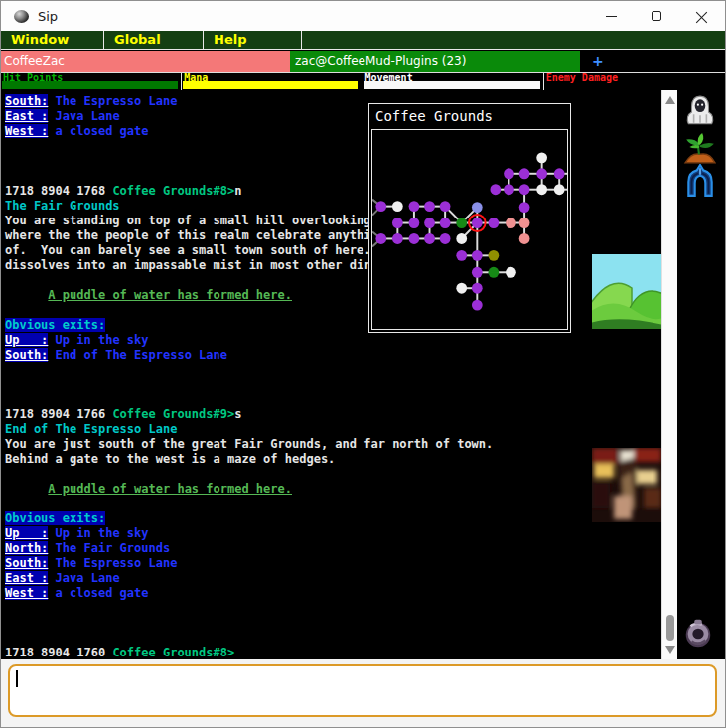 The width and height of the screenshot is (726, 728). I want to click on terminal-text: where the the people of this realm celeb…, so click(192, 235).